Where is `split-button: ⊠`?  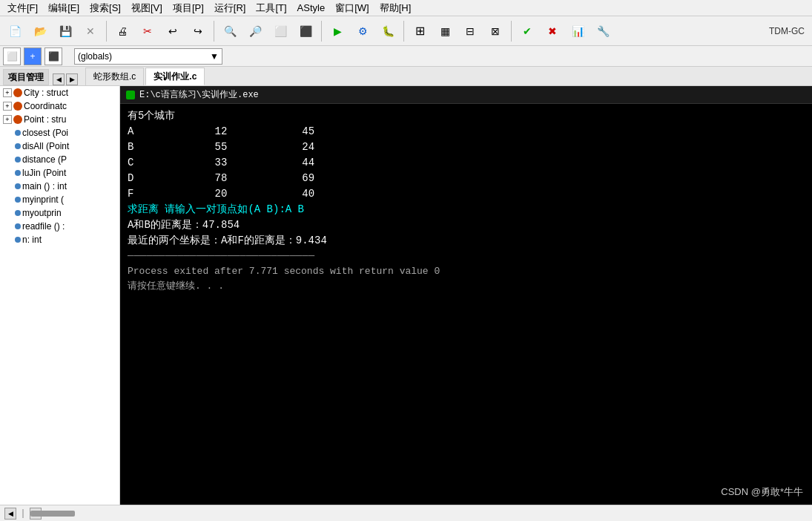
split-button: ⊠ is located at coordinates (495, 31).